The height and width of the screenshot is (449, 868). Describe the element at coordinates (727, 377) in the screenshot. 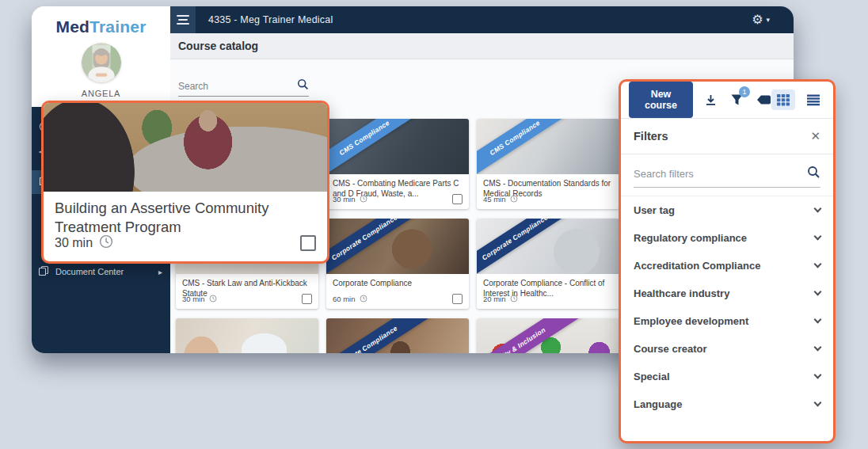

I see `filter-category-special: Special` at that location.